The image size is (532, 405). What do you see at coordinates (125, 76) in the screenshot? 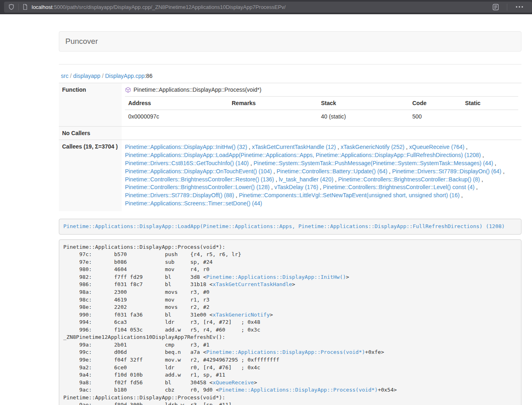
I see `breadcrumb-link-displayapp-cpp: DisplayApp.cpp` at bounding box center [125, 76].